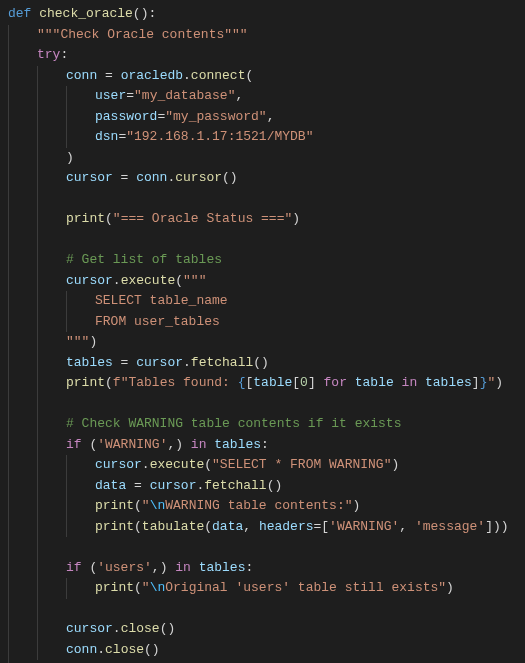 The height and width of the screenshot is (663, 525). I want to click on code-line: conn.close(), so click(262, 650).